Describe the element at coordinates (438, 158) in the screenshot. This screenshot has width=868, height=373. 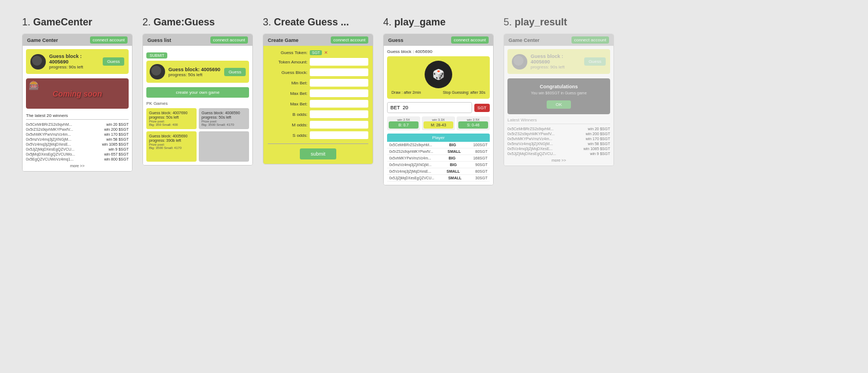
I see `player-row-2: 0x5vhMKYPwVmzVz4m... BIG 168SGT` at that location.